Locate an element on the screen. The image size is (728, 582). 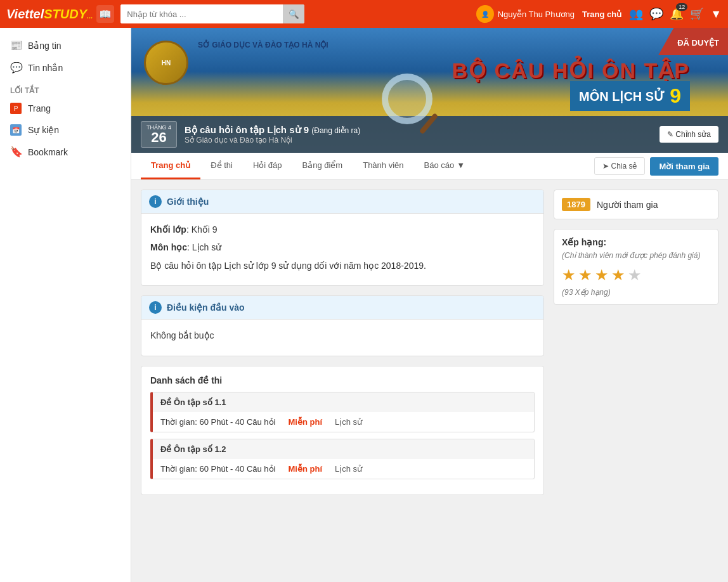
dieu-kien-body: Không bắt buộc is located at coordinates (342, 337).